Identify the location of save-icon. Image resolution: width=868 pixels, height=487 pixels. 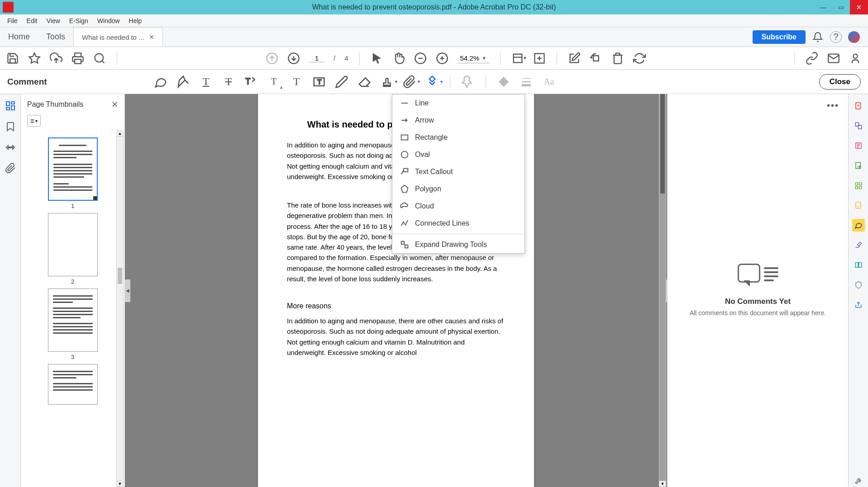
(13, 58).